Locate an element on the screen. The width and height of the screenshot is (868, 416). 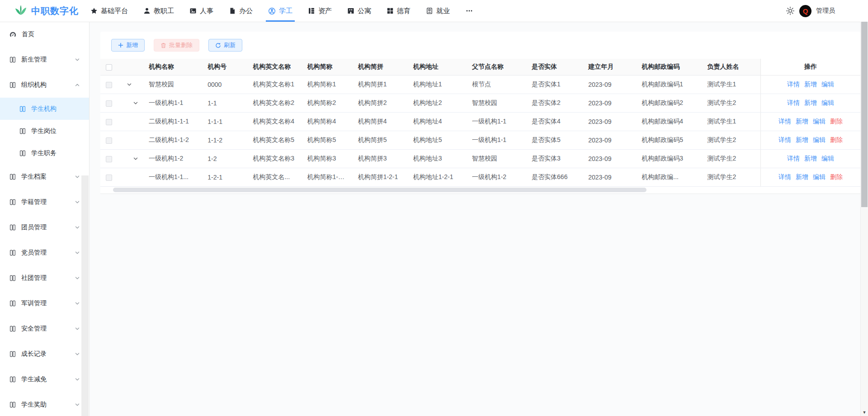
sidebar-item: 成长记录 is located at coordinates (44, 354).